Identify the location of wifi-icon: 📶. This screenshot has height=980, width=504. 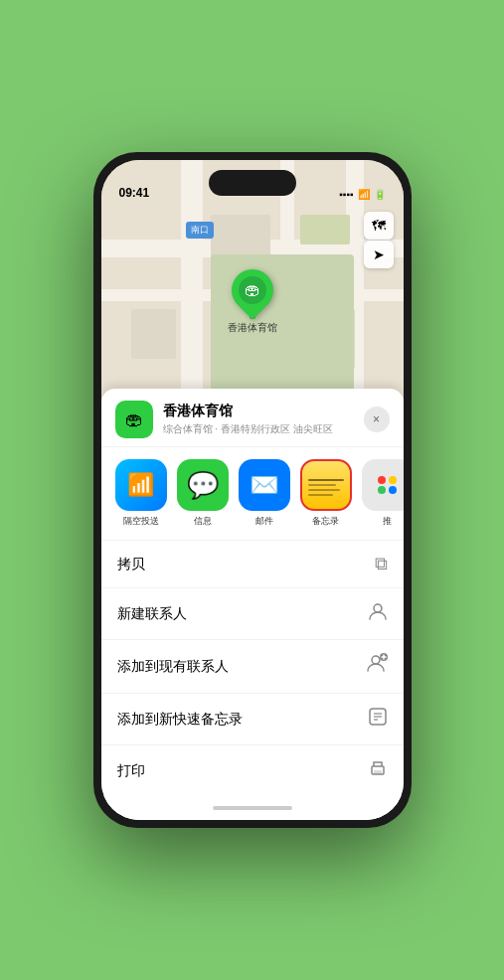
(364, 195).